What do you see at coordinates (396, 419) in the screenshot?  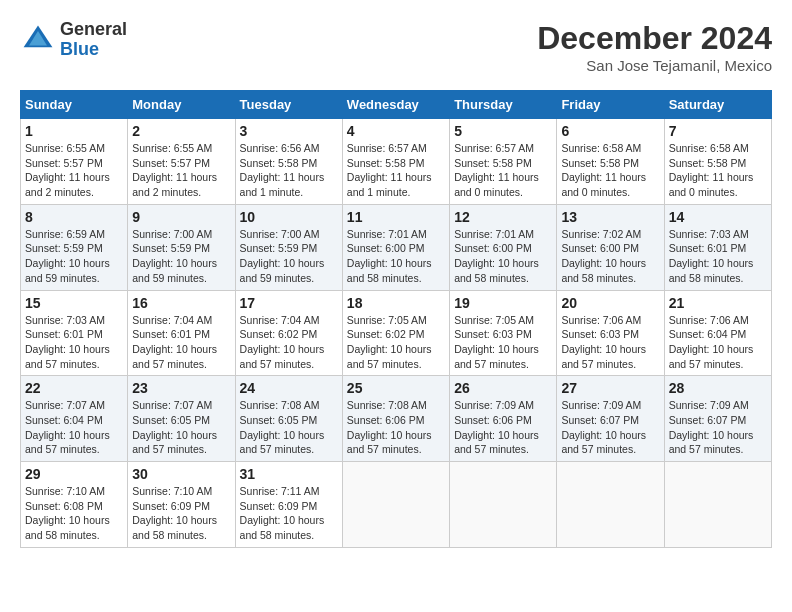 I see `calendar-day-cell: 25Sunrise: 7:08 AMSunset: 6:06 PMDayligh…` at bounding box center [396, 419].